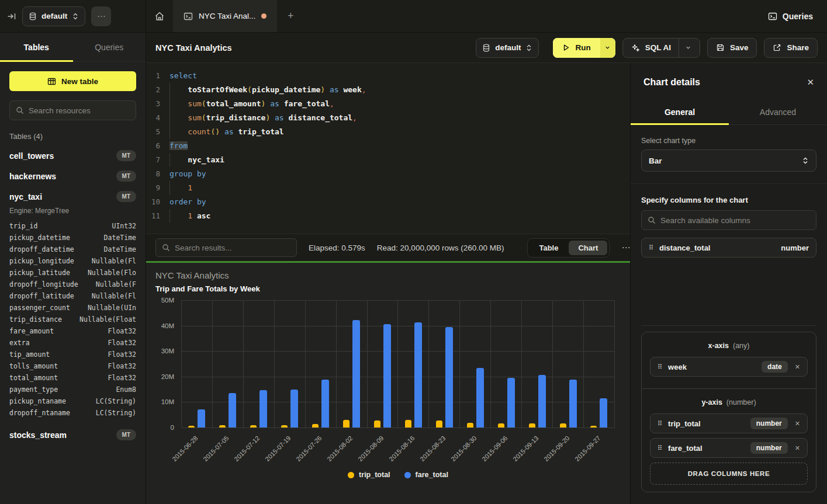 Image resolution: width=827 pixels, height=504 pixels. I want to click on bar-group, so click(198, 364).